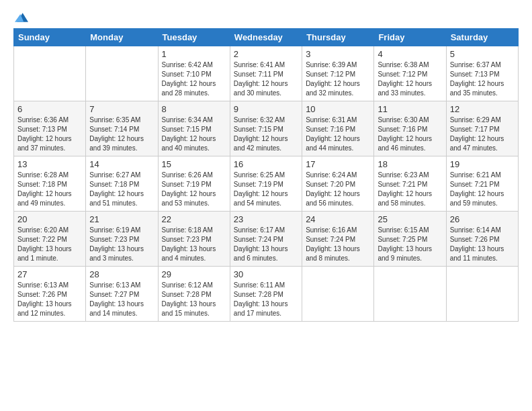  What do you see at coordinates (266, 294) in the screenshot?
I see `calendar-week-row: 27Sunrise: 6:13 AM Sunset: 7:26 PM Dayli…` at bounding box center [266, 294].